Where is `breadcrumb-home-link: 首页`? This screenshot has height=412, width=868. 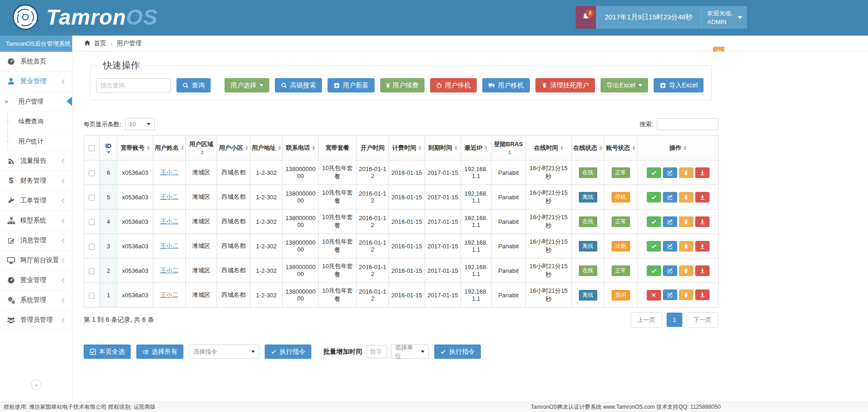
breadcrumb-home-link: 首页 is located at coordinates (95, 43).